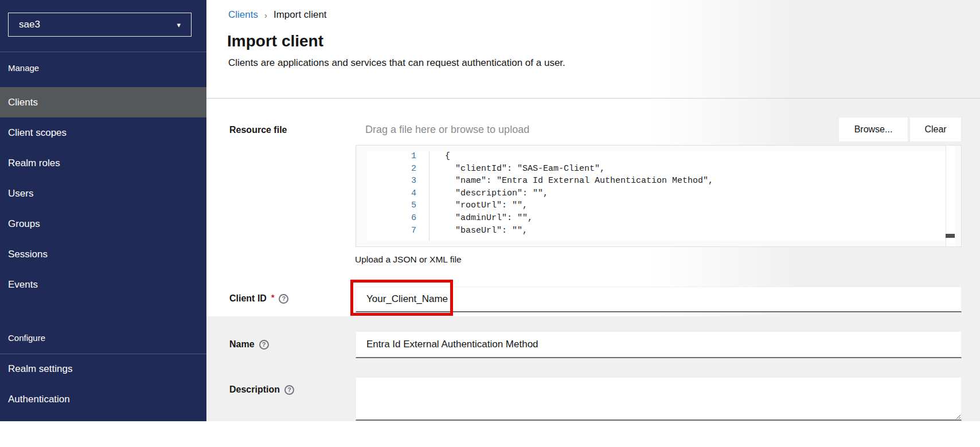 The height and width of the screenshot is (447, 980). Describe the element at coordinates (103, 133) in the screenshot. I see `sidebar-item-client-scopes: Client scopes` at that location.